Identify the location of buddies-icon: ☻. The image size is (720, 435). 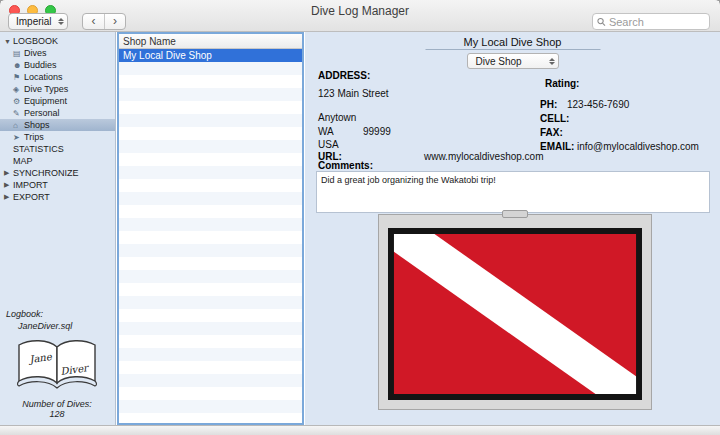
(18, 66).